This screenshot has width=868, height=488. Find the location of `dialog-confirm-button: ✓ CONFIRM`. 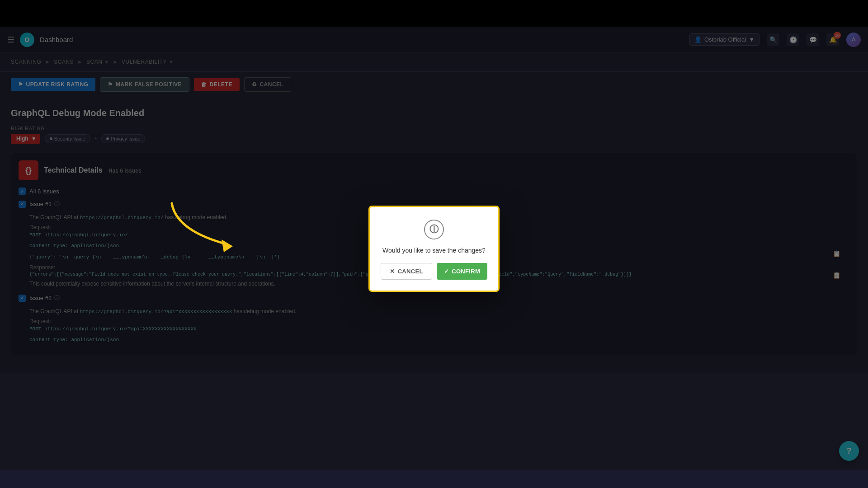

dialog-confirm-button: ✓ CONFIRM is located at coordinates (462, 271).